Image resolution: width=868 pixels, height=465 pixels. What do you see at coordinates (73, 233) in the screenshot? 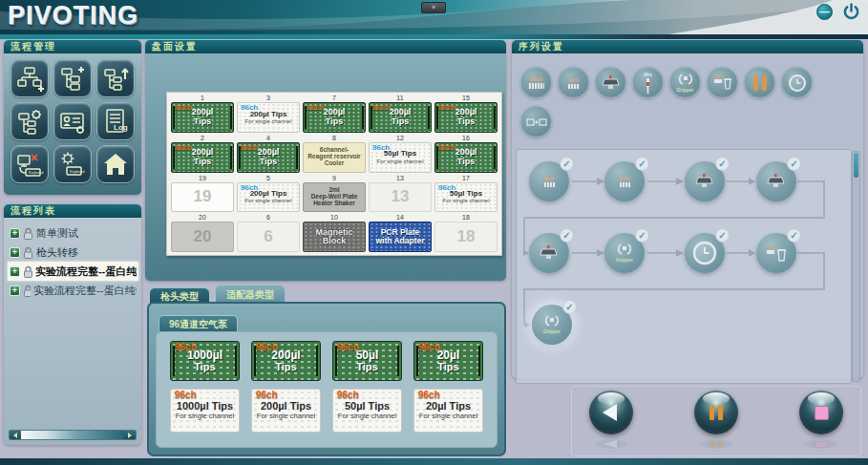
I see `process-list-item: + 简单测试` at bounding box center [73, 233].